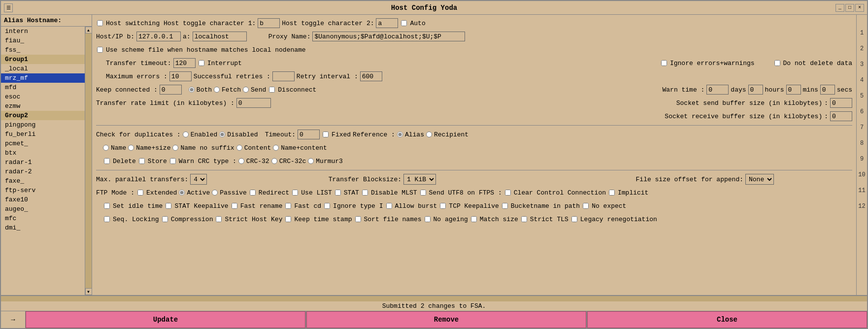 Image resolution: width=868 pixels, height=329 pixels. I want to click on name-radio, so click(106, 148).